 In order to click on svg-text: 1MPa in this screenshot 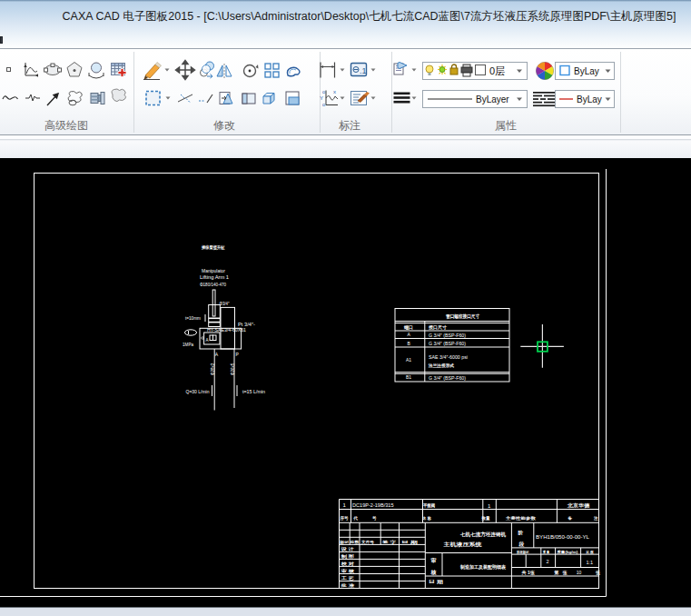, I will do `click(188, 345)`.